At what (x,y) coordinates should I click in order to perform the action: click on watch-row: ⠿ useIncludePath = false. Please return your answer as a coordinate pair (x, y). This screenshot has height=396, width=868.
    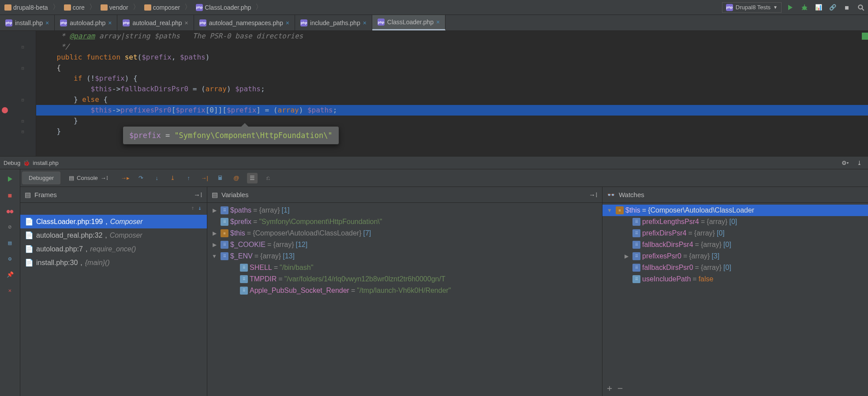
    Looking at the image, I should click on (735, 279).